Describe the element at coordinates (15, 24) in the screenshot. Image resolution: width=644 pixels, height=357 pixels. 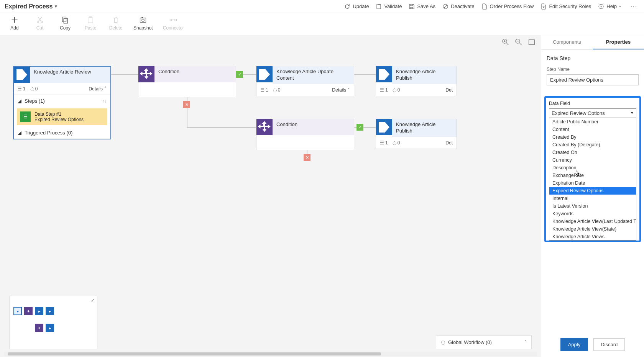
I see `add-button: Add` at that location.